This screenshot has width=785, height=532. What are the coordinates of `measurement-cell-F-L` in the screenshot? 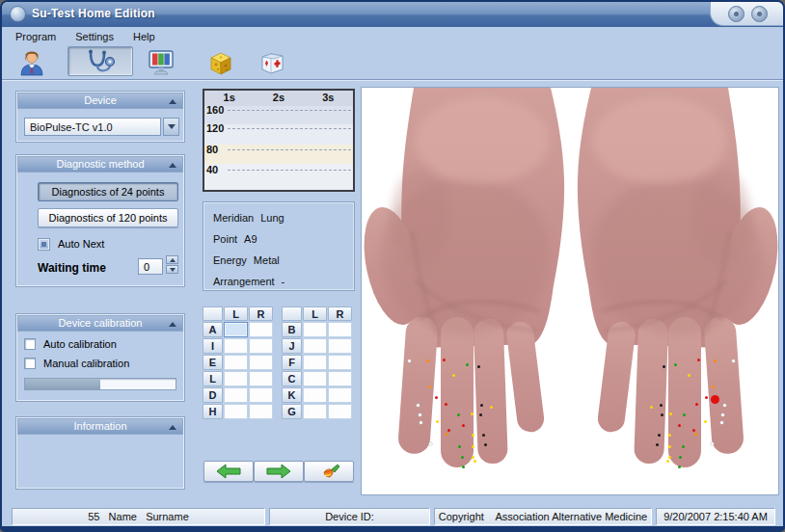 It's located at (314, 362).